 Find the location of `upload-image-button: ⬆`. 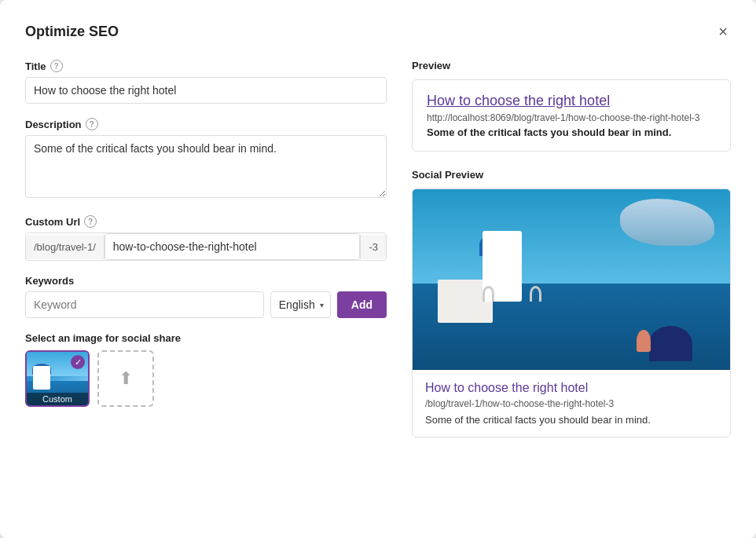

upload-image-button: ⬆ is located at coordinates (126, 379).